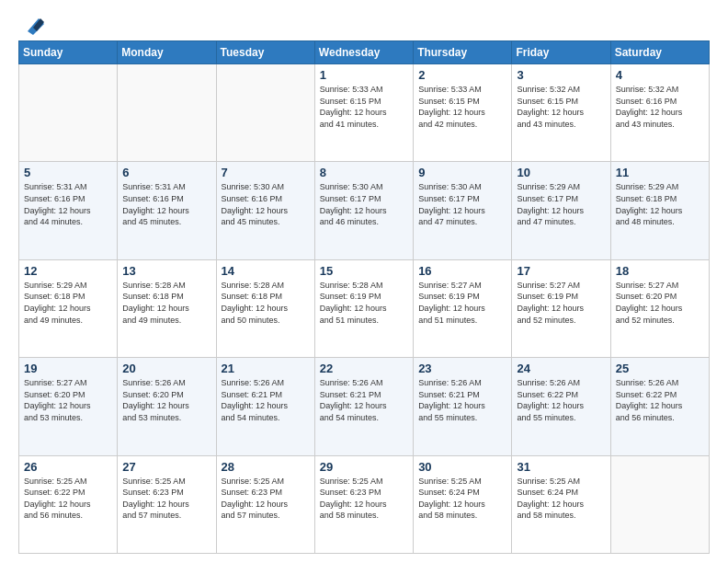 The image size is (728, 563). I want to click on calendar-cell: 21Sunrise: 5:26 AM Sunset: 6:21 PM Dayli…, so click(265, 407).